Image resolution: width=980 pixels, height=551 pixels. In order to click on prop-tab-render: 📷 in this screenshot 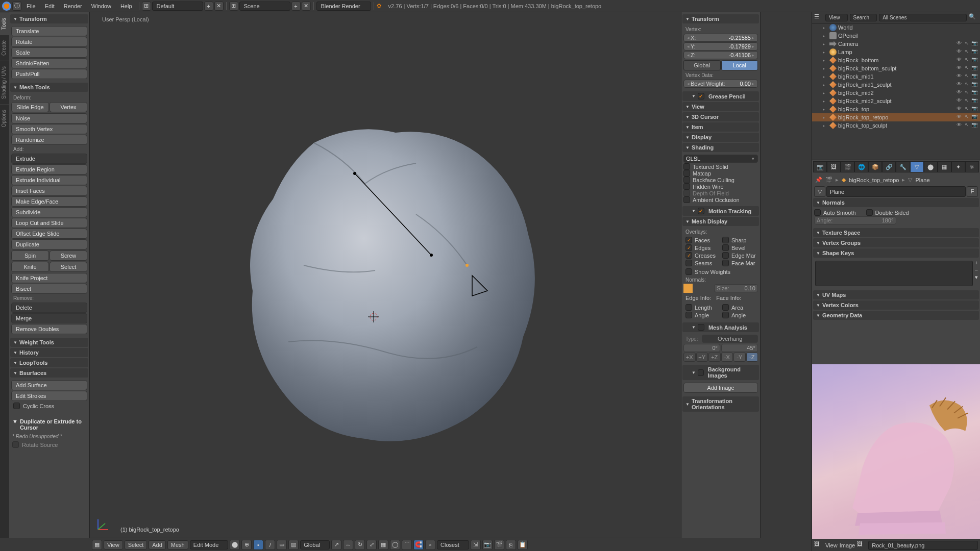, I will do `click(820, 167)`.